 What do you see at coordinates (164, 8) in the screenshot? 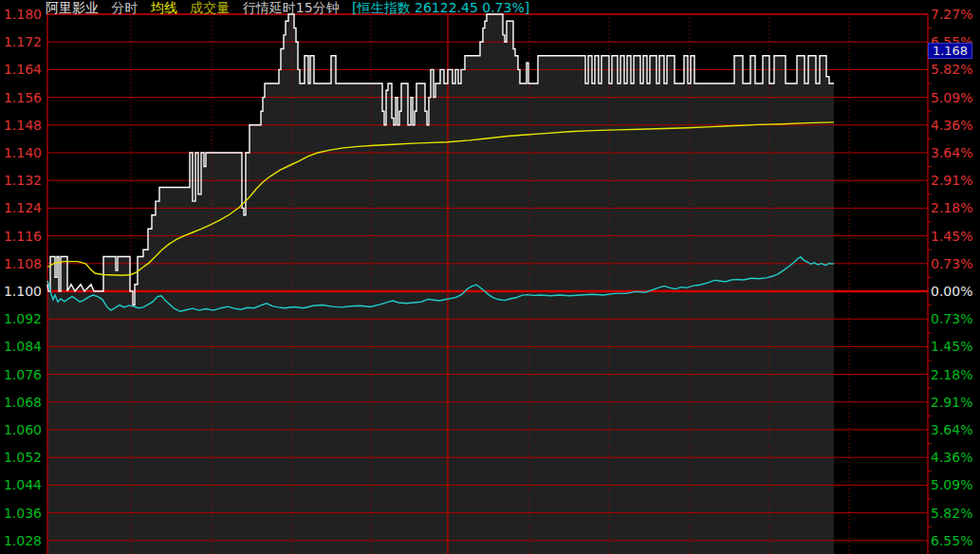
I see `tab-ma-line: 均线` at bounding box center [164, 8].